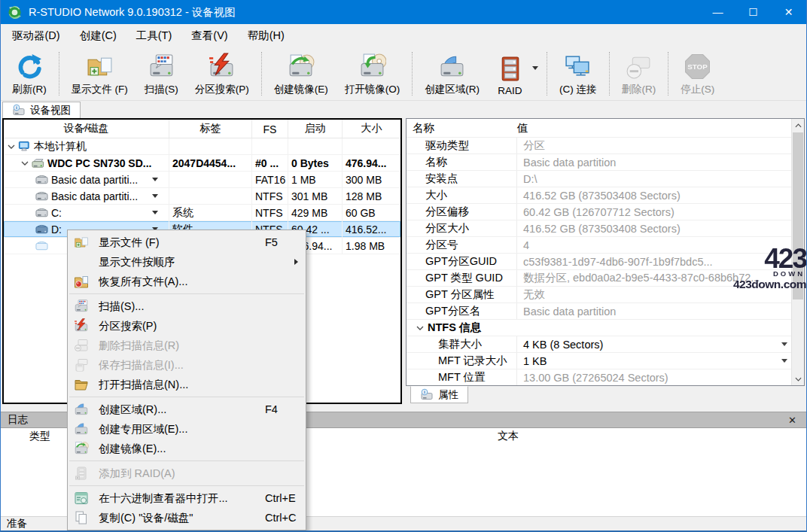 The image size is (807, 532). I want to click on properties-col-value: 值, so click(522, 128).